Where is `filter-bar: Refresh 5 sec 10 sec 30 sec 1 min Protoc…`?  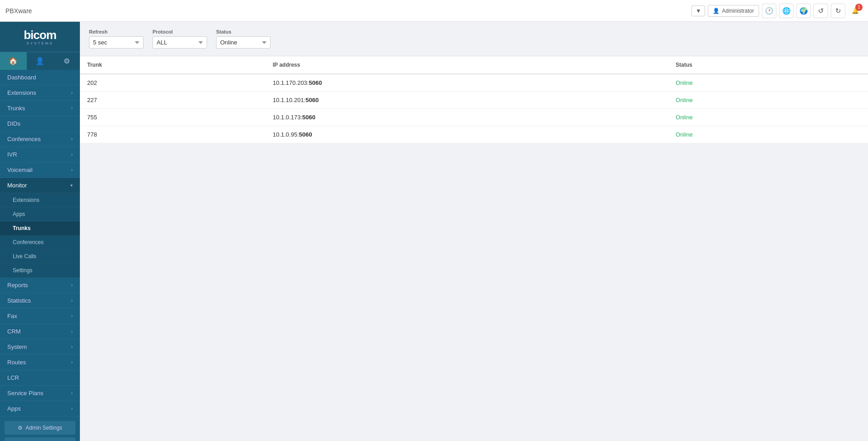
filter-bar: Refresh 5 sec 10 sec 30 sec 1 min Protoc… is located at coordinates (474, 39).